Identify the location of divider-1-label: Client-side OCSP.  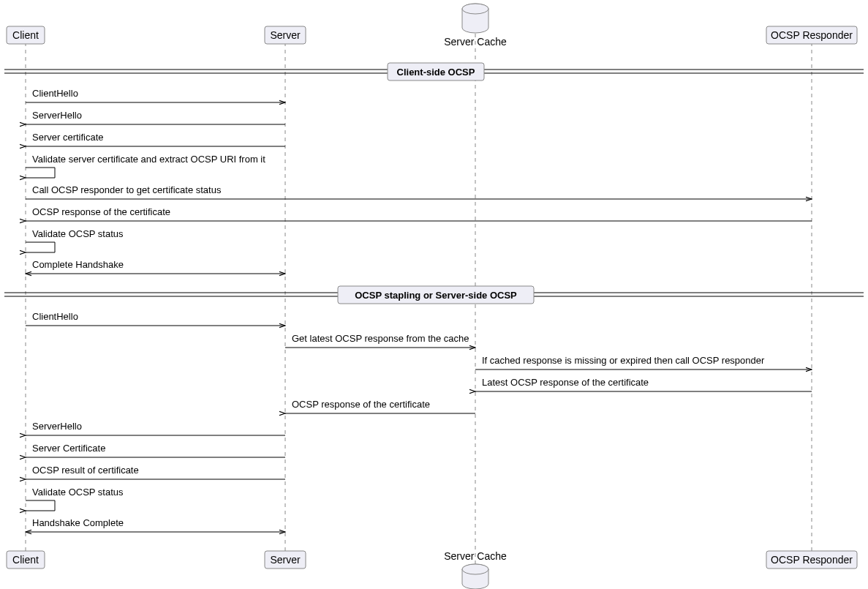
(436, 72).